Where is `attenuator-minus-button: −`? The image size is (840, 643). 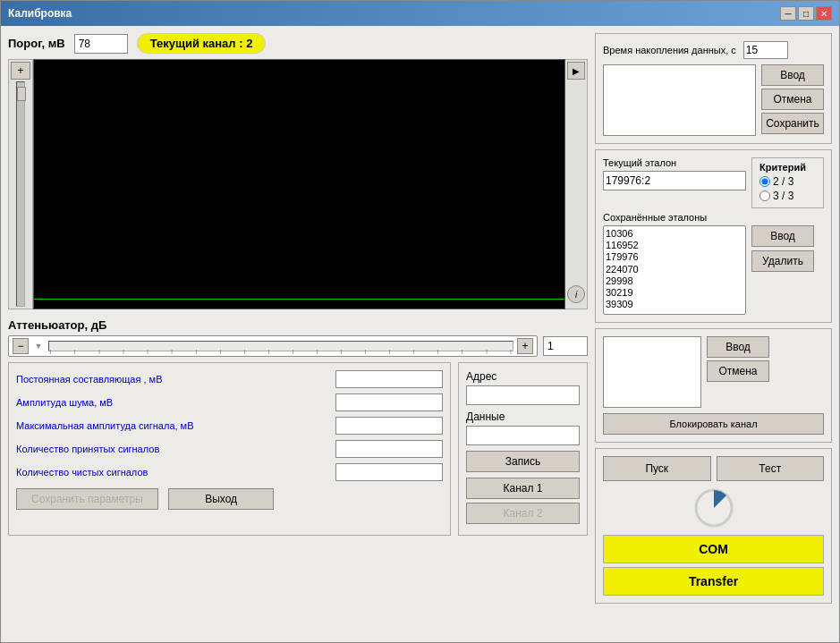 attenuator-minus-button: − is located at coordinates (21, 346).